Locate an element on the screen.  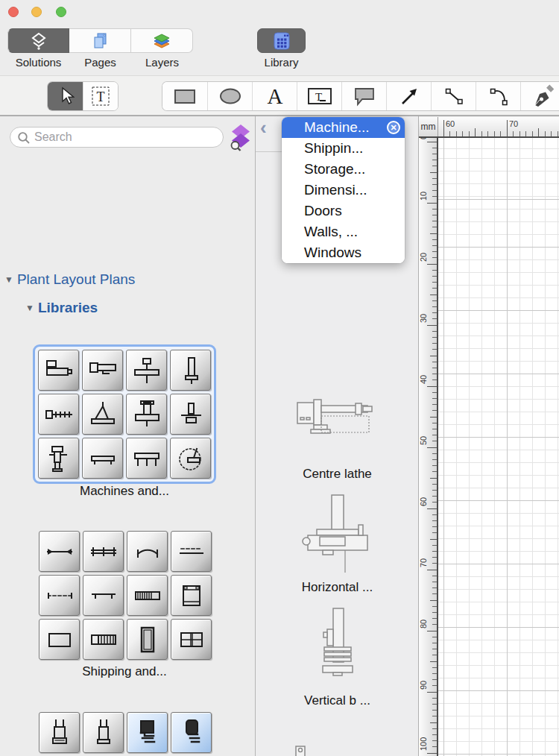
solution-store-icon is located at coordinates (241, 137).